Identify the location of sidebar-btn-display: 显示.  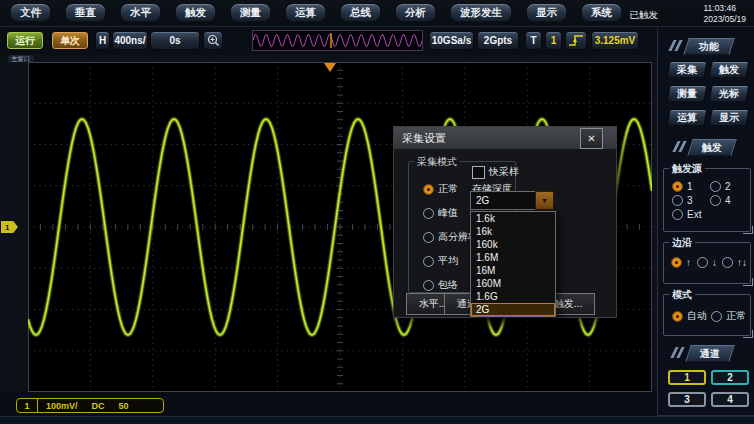
(730, 118).